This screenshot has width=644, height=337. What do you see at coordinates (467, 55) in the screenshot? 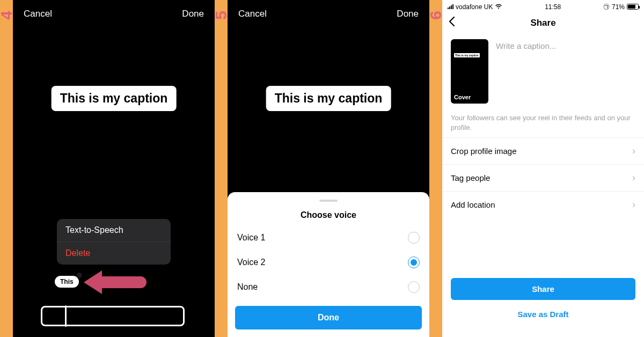
I see `thumbnail-caption: This is my caption` at bounding box center [467, 55].